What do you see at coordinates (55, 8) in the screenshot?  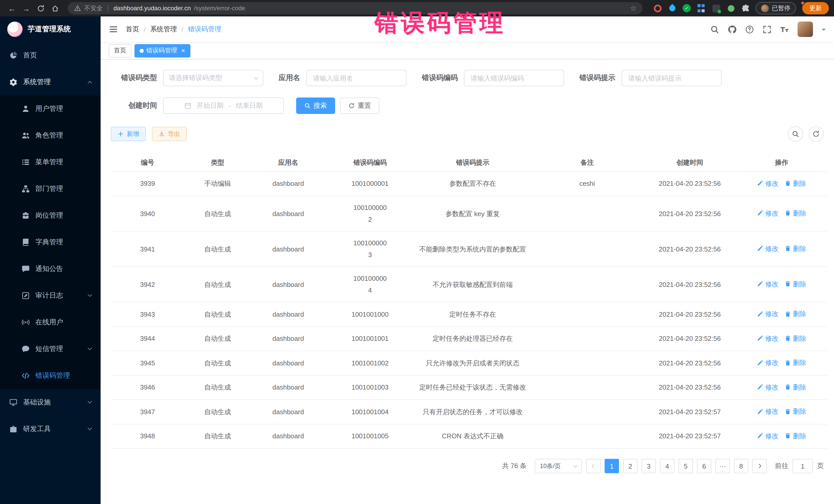 I see `home-button` at bounding box center [55, 8].